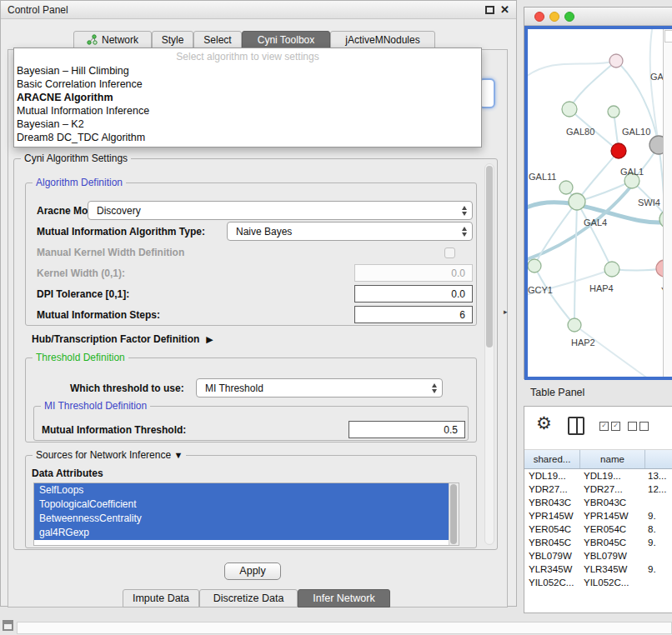 The width and height of the screenshot is (672, 635). I want to click on sources-legend: Sources for Network Inference ▼, so click(109, 455).